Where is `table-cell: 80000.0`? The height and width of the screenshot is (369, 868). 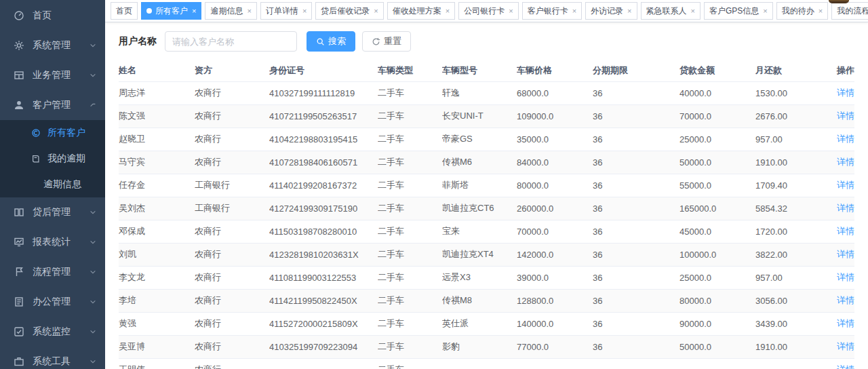 table-cell: 80000.0 is located at coordinates (717, 300).